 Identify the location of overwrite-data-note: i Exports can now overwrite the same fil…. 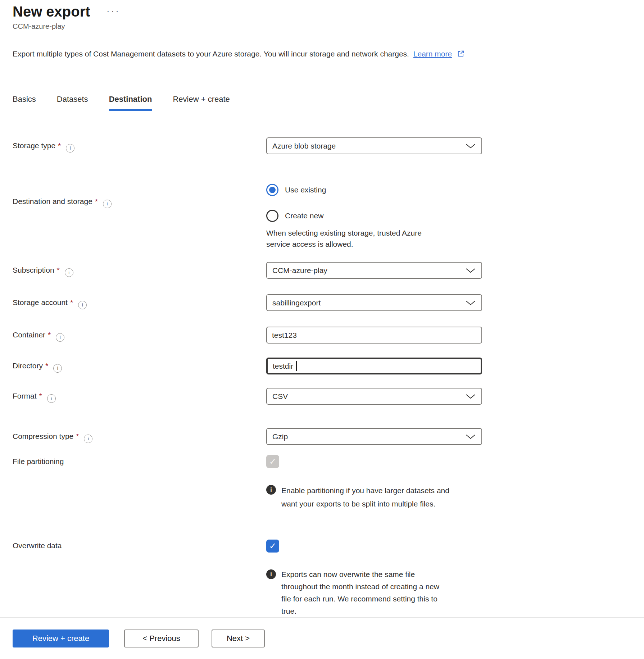
(358, 593).